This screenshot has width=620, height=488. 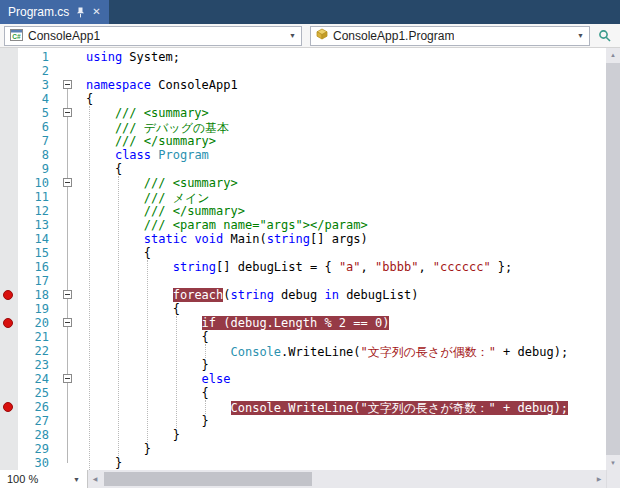 I want to click on member-dropdown: ConsoleApp1.Program ▼, so click(x=450, y=36).